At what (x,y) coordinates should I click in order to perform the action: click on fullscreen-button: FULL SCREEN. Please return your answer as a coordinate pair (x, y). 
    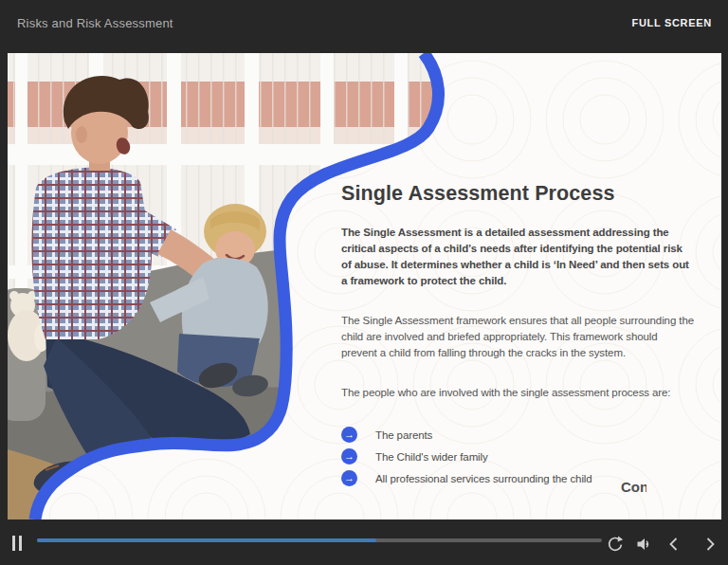
    Looking at the image, I should click on (671, 23).